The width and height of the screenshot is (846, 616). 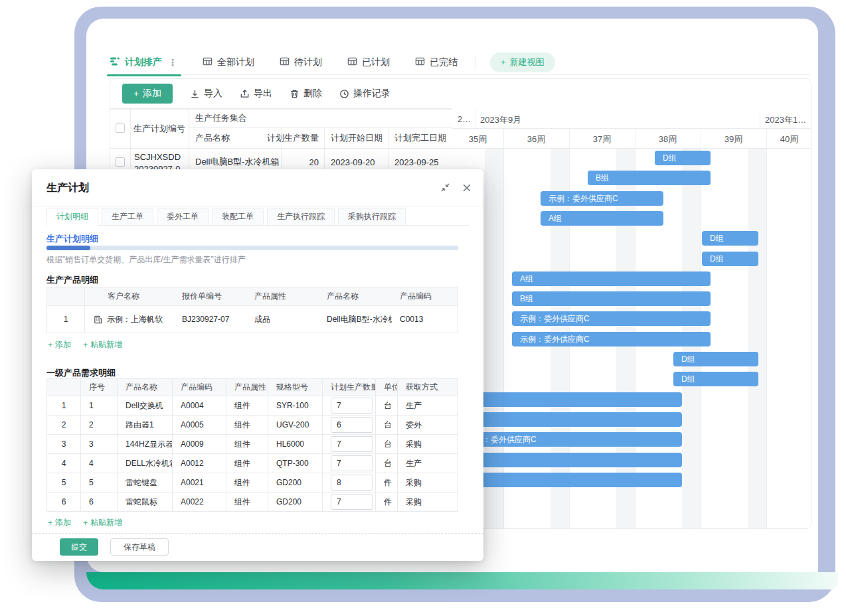 What do you see at coordinates (66, 319) in the screenshot?
I see `cell-index: 1` at bounding box center [66, 319].